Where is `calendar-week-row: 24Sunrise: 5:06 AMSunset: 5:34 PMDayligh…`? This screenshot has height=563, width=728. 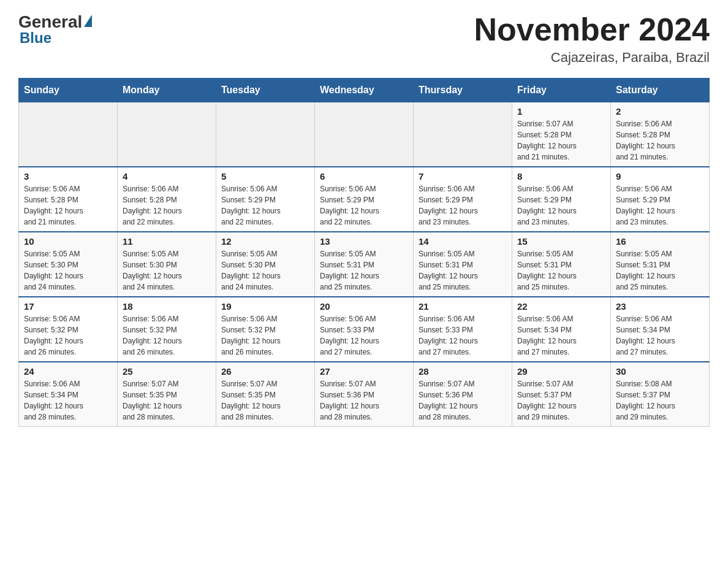
calendar-week-row: 24Sunrise: 5:06 AMSunset: 5:34 PMDayligh… is located at coordinates (364, 394).